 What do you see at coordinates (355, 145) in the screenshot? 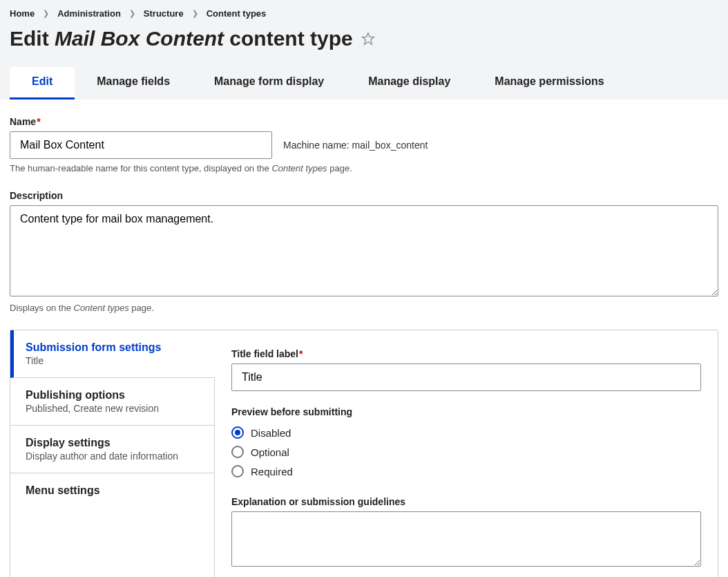
I see `machine-name: Machine name: mail_box_content` at bounding box center [355, 145].